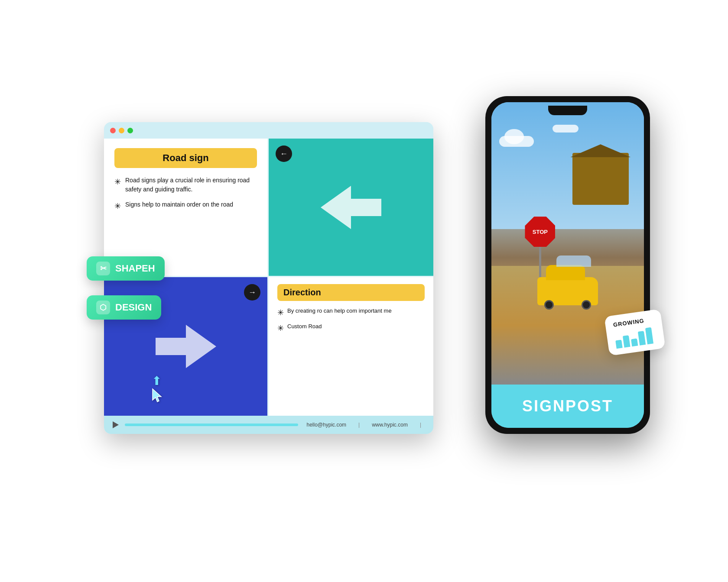  I want to click on browser-footer: hello@hypic.com | www.hypic.com |, so click(269, 425).